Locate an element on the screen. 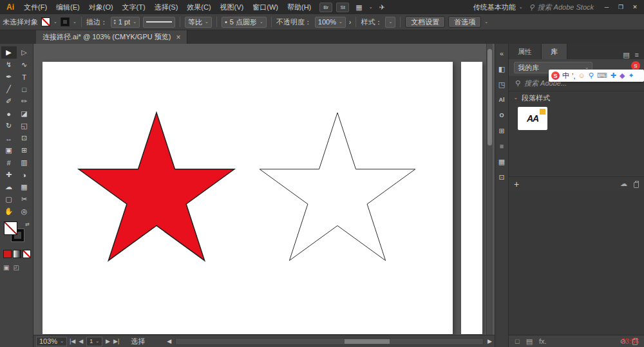  menu-item-view: 视图(V) is located at coordinates (232, 7).